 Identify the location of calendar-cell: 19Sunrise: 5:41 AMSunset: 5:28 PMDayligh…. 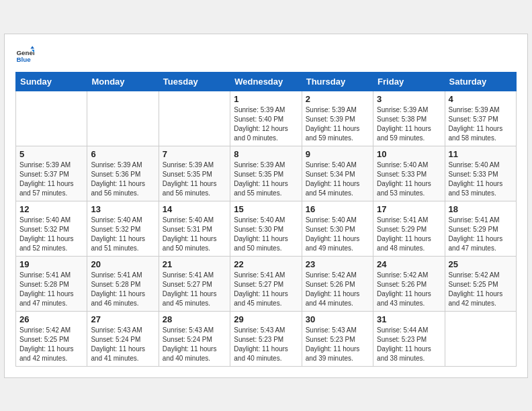
(52, 283).